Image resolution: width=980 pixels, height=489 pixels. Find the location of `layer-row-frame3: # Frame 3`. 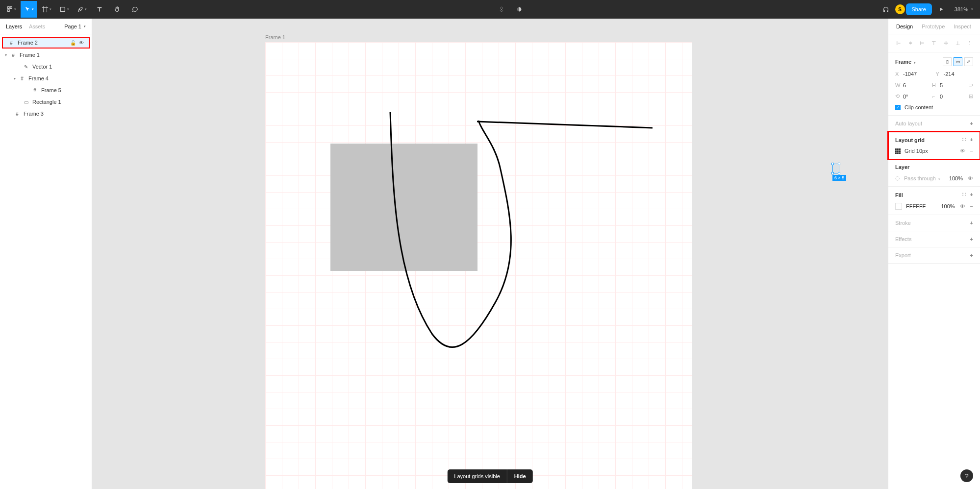

layer-row-frame3: # Frame 3 is located at coordinates (46, 114).